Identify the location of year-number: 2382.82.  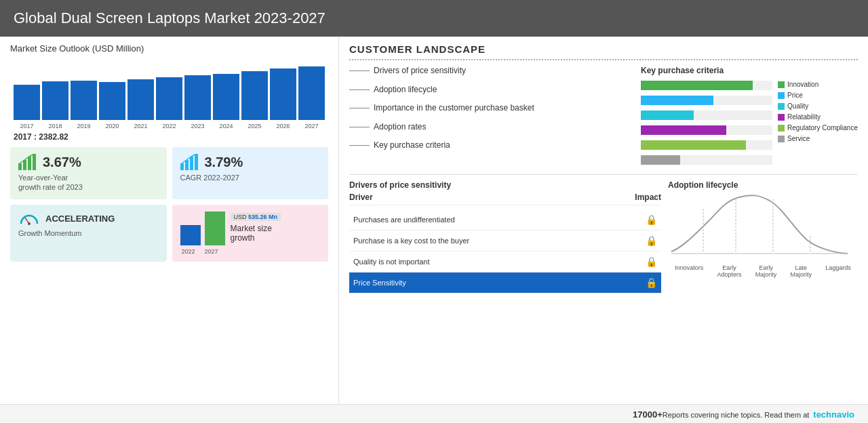
(53, 137).